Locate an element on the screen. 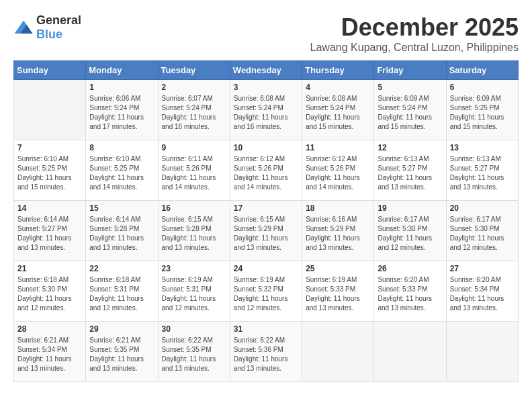 The height and width of the screenshot is (411, 532). cell-info: Sunrise: 6:07 AM Sunset: 5:24 PM Dayligh… is located at coordinates (194, 113).